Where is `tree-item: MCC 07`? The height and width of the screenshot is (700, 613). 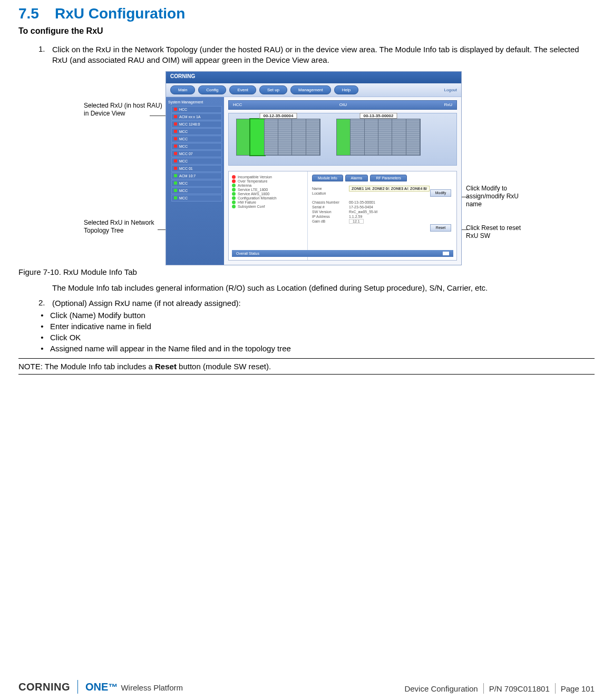 tree-item: MCC 07 is located at coordinates (197, 154).